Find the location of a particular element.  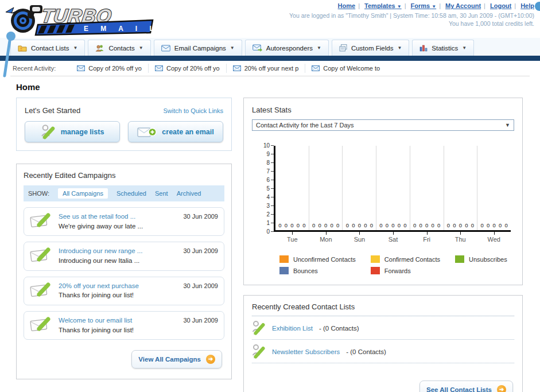

campaign-item: Introducing our new range ... Introducin… is located at coordinates (124, 256).